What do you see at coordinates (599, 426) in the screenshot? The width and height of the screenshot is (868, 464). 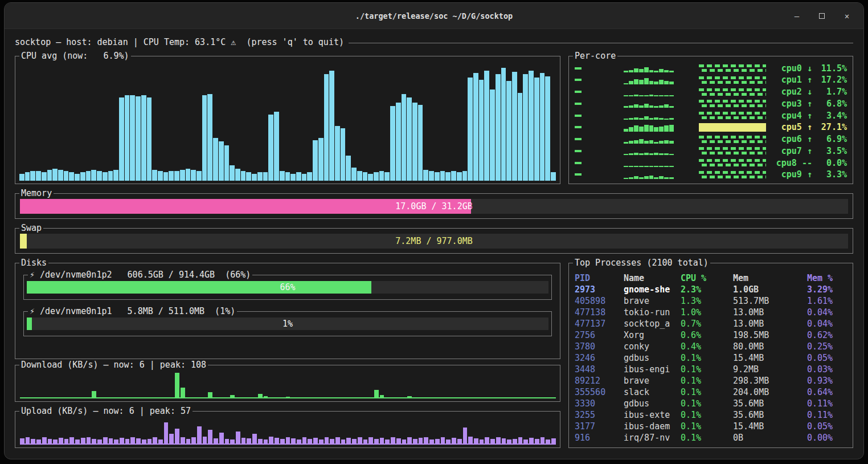 I see `process-cell: 3177` at bounding box center [599, 426].